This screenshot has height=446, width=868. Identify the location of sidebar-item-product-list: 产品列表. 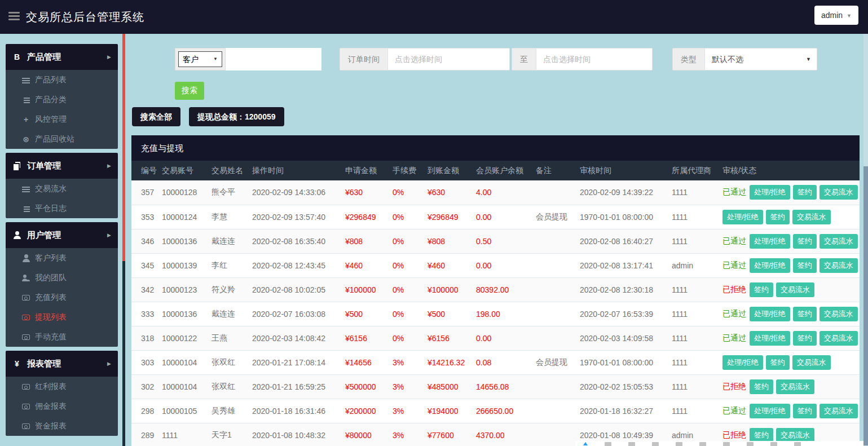
(62, 80).